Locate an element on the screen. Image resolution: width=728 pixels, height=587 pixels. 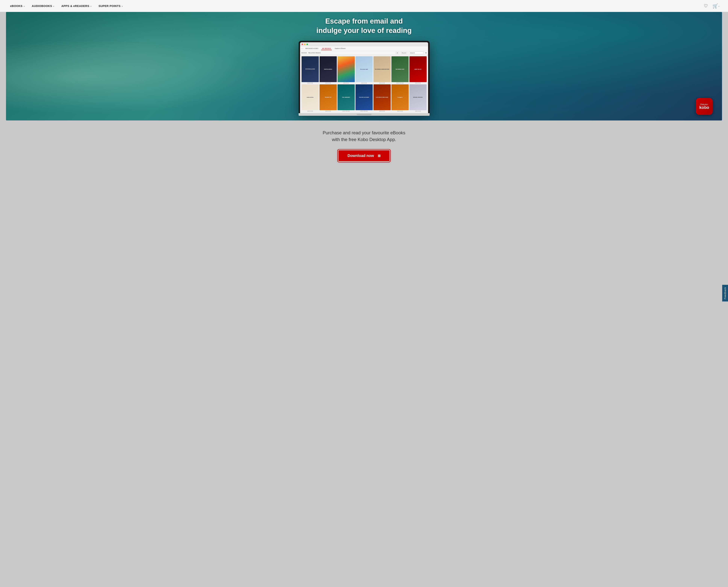
nav-right: ♡ 🛒 ⌄ is located at coordinates (712, 6).